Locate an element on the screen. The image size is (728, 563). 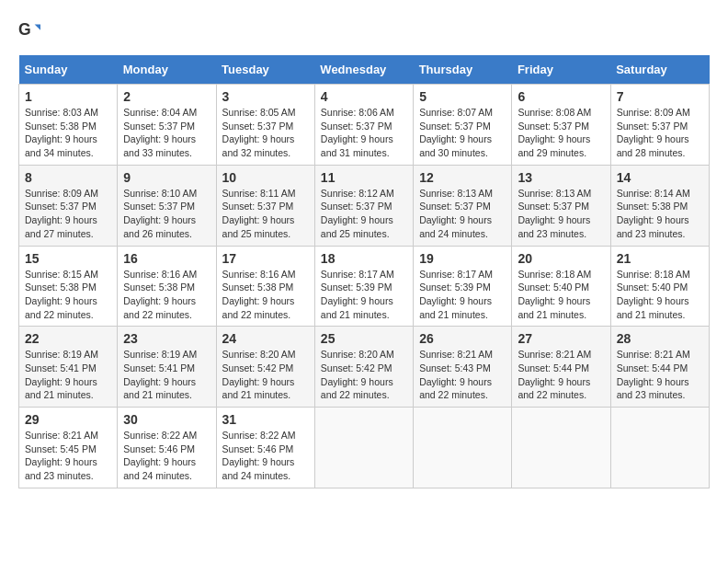
table-row: 30 Sunrise: 8:22 AM Sunset: 5:46 PM Dayl… is located at coordinates (167, 448).